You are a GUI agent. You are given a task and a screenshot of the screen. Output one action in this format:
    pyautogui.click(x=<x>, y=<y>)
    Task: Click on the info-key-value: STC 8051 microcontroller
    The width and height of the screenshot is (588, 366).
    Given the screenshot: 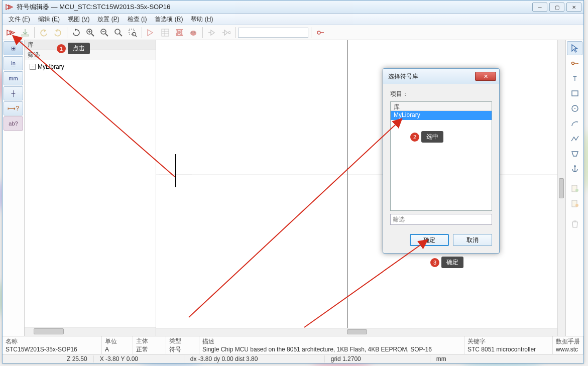 What is the action you would take?
    pyautogui.click(x=508, y=349)
    